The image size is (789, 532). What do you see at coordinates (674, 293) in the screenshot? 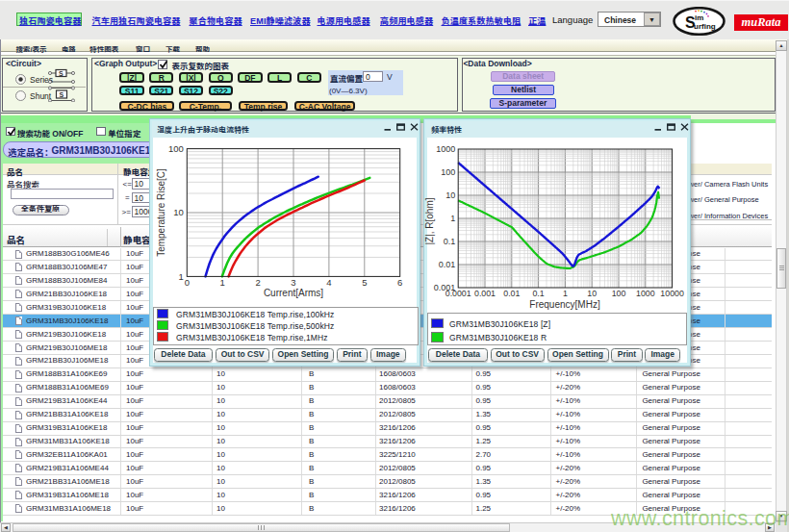
I see `svg-text: 10000` at bounding box center [674, 293].